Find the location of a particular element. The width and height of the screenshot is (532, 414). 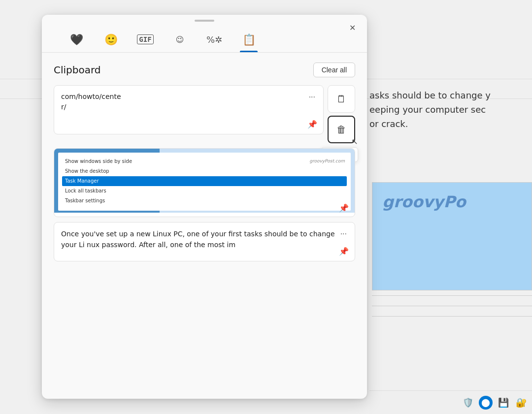

clipboard-item-url: com/howto/center/ ··· 📌 is located at coordinates (189, 110).